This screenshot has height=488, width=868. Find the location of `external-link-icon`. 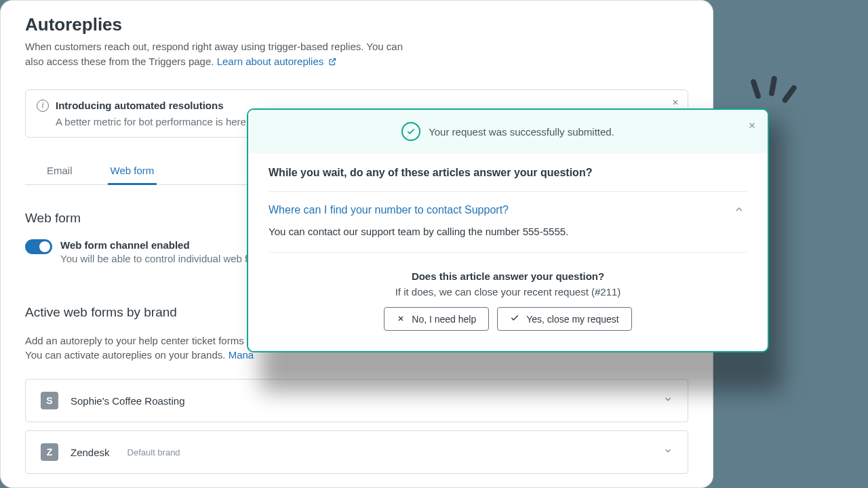

external-link-icon is located at coordinates (331, 62).